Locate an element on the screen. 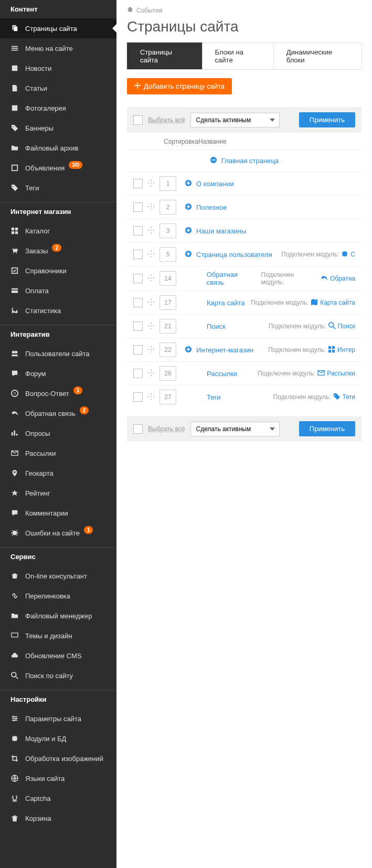 The height and width of the screenshot is (868, 372). sidebar-item: Модули и БД is located at coordinates (58, 738).